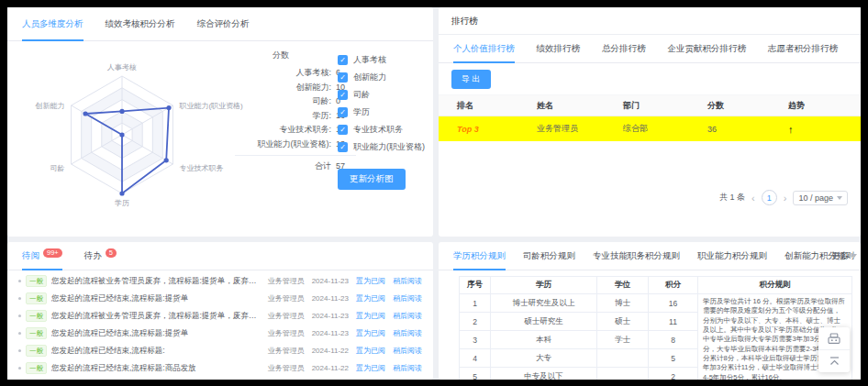 The height and width of the screenshot is (386, 868). What do you see at coordinates (382, 112) in the screenshot?
I see `checkbox-education: 学历` at bounding box center [382, 112].